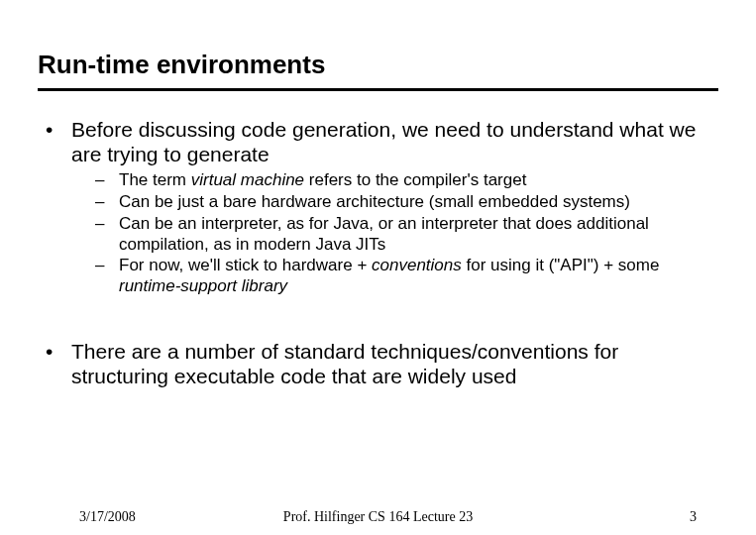 The height and width of the screenshot is (535, 756). I want to click on sub-text: Can be an interpreter, as for Java, or a…, so click(418, 234).